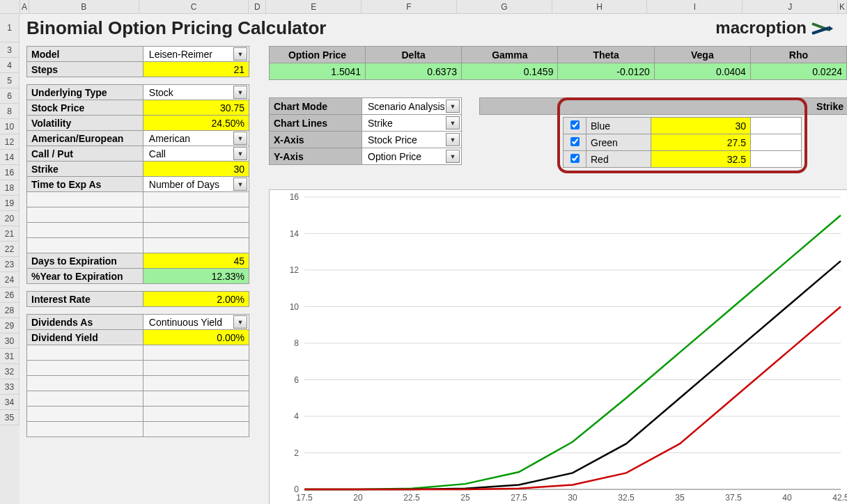 The width and height of the screenshot is (847, 504). I want to click on row-header: 29, so click(10, 326).